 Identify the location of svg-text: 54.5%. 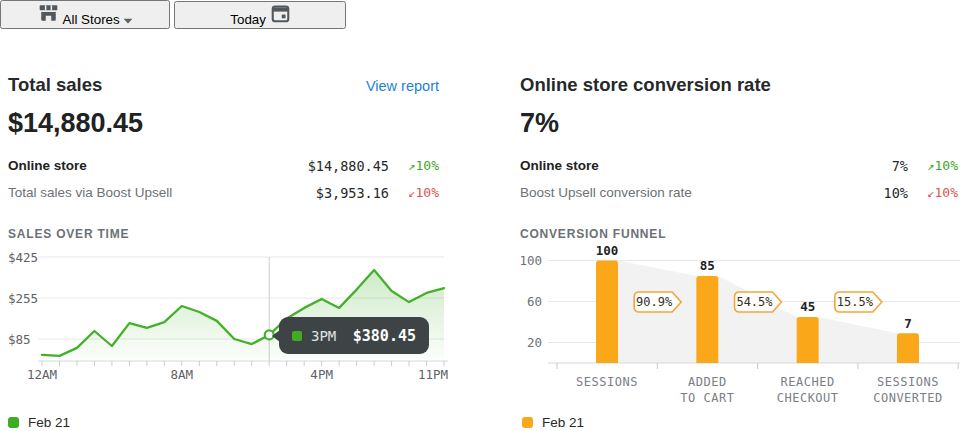
(754, 302).